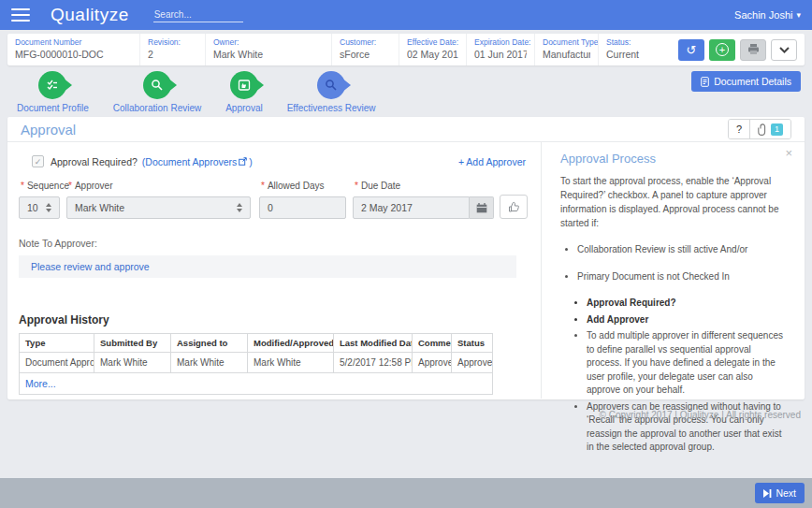 The image size is (812, 508). Describe the element at coordinates (492, 162) in the screenshot. I see `add-approver-link: + Add Approver` at that location.